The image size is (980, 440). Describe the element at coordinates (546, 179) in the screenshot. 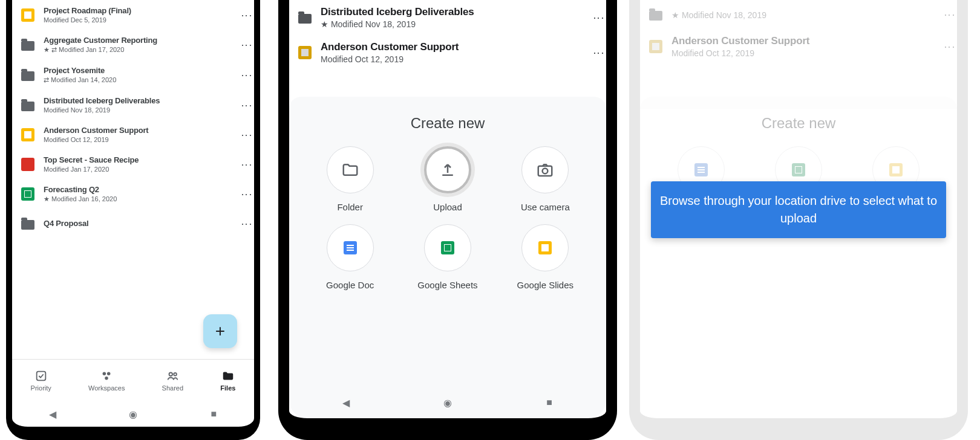

I see `create-option-use-camera: Use camera` at that location.